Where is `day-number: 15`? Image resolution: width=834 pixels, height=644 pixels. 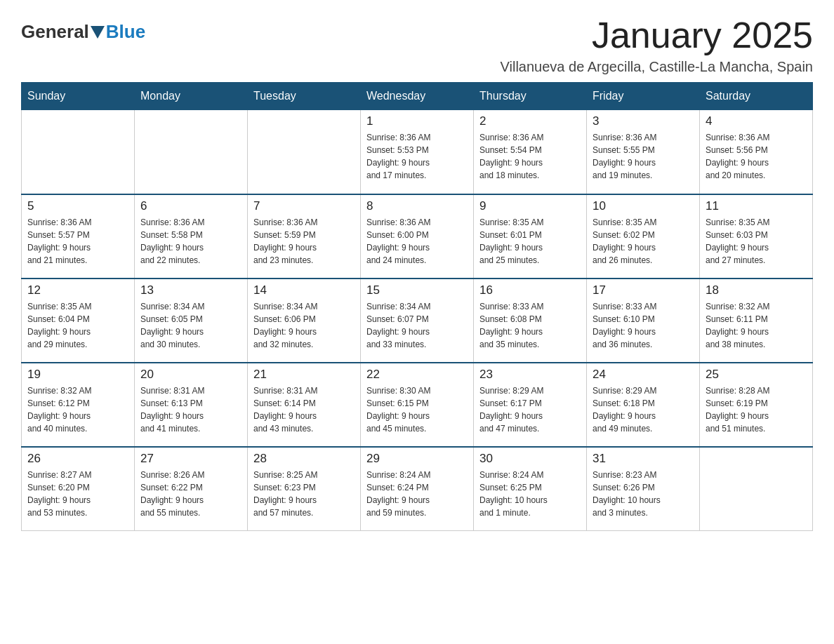 day-number: 15 is located at coordinates (417, 290).